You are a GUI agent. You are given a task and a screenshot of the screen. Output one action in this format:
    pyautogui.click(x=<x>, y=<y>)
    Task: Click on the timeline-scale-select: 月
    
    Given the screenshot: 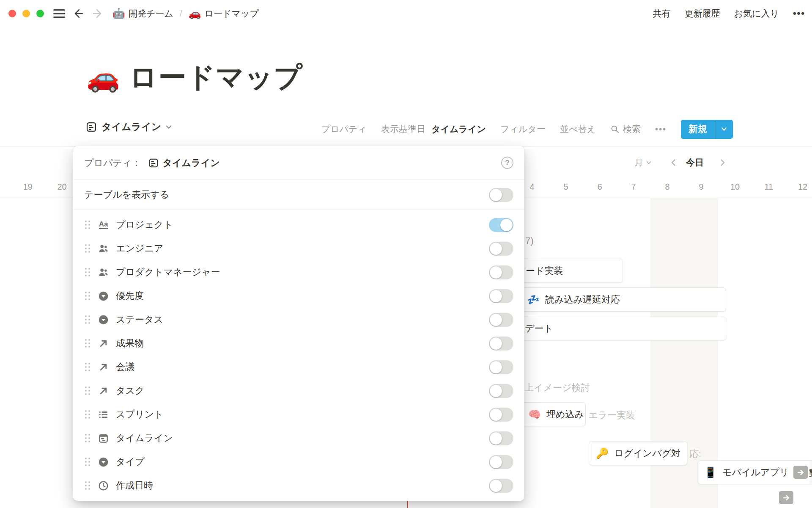 What is the action you would take?
    pyautogui.click(x=643, y=163)
    